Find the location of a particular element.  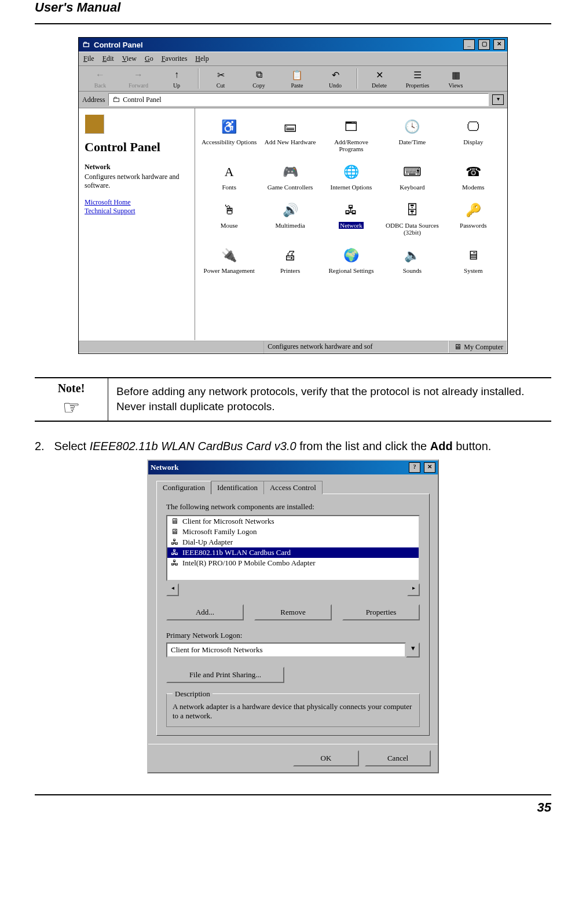

cp-item-multimedia: 🔊Multimedia is located at coordinates (290, 218).